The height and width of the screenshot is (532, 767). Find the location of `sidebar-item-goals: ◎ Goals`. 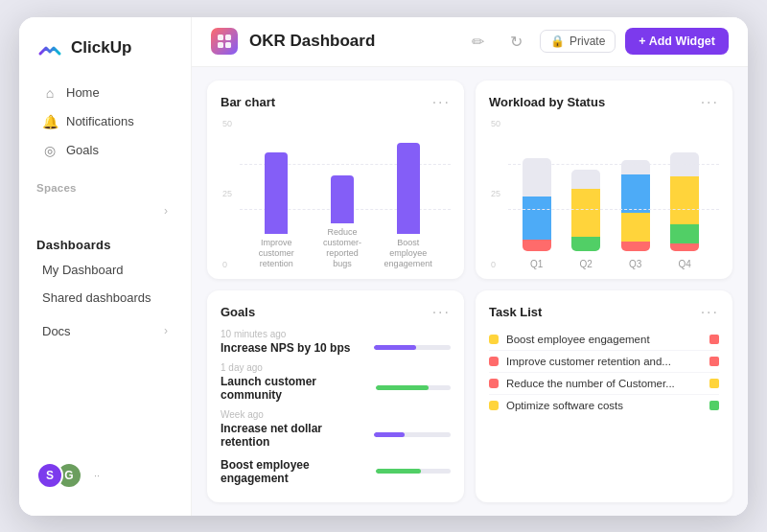

sidebar-item-goals: ◎ Goals is located at coordinates (105, 150).